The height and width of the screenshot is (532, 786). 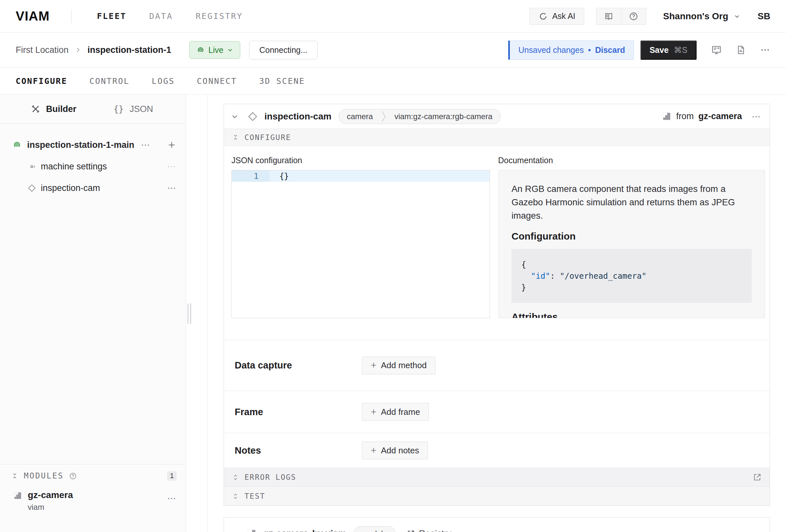 What do you see at coordinates (130, 50) in the screenshot?
I see `breadcrumb-machine: inspection-station-1` at bounding box center [130, 50].